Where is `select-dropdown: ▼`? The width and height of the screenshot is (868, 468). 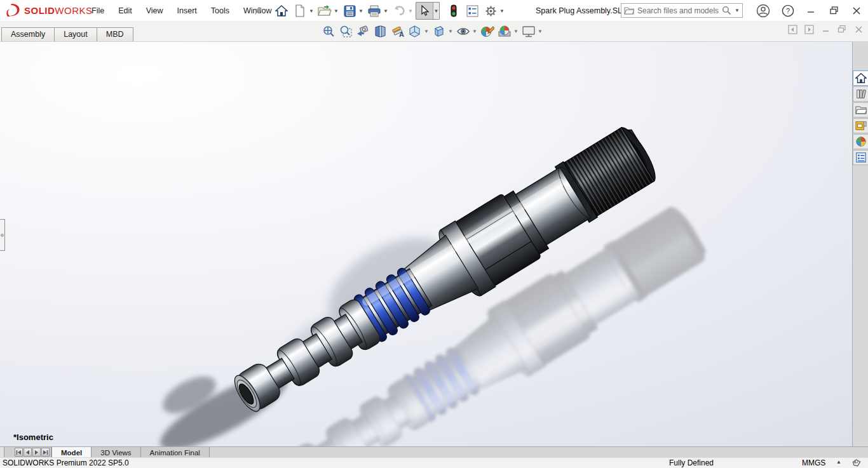 select-dropdown: ▼ is located at coordinates (436, 11).